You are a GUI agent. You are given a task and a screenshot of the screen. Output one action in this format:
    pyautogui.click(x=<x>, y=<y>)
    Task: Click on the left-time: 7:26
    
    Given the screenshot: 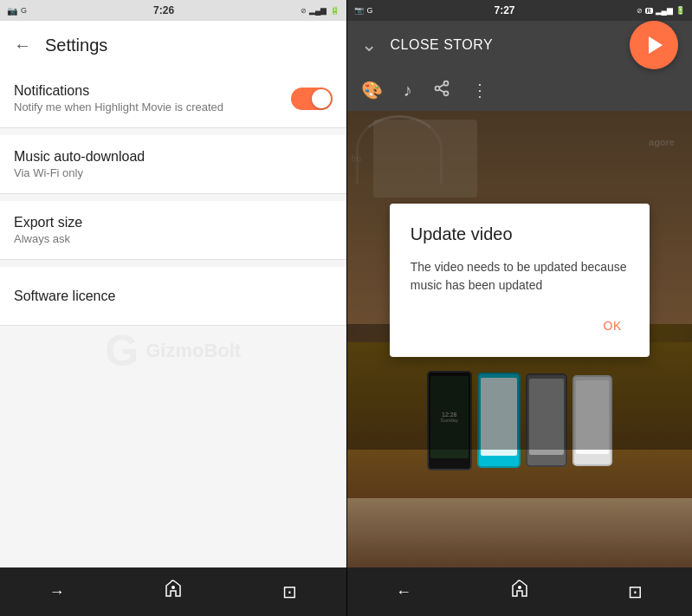 What is the action you would take?
    pyautogui.click(x=164, y=10)
    